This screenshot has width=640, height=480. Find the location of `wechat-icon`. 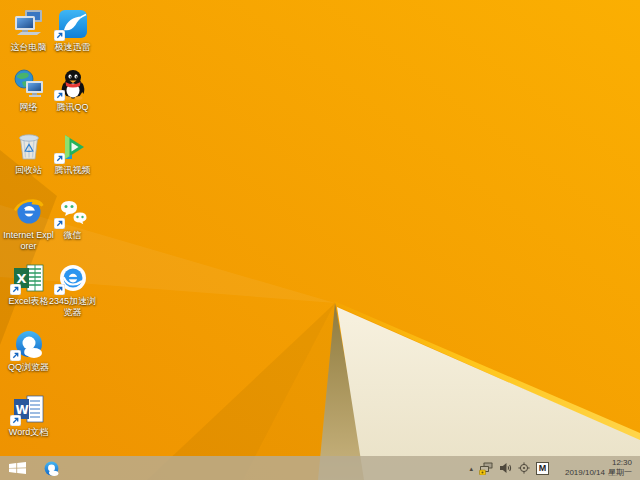

wechat-icon is located at coordinates (73, 212).